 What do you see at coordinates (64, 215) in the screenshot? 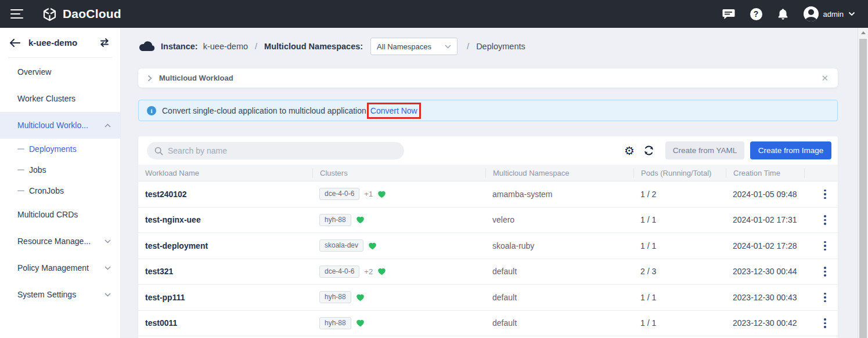
I see `sidebar-item-label: Multicloud CRDs` at bounding box center [64, 215].